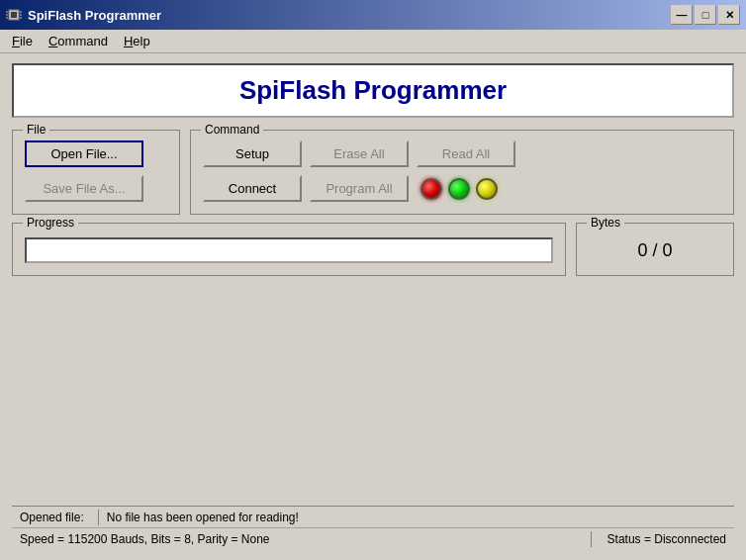 The height and width of the screenshot is (560, 746). Describe the element at coordinates (431, 189) in the screenshot. I see `led-red-indicator` at that location.